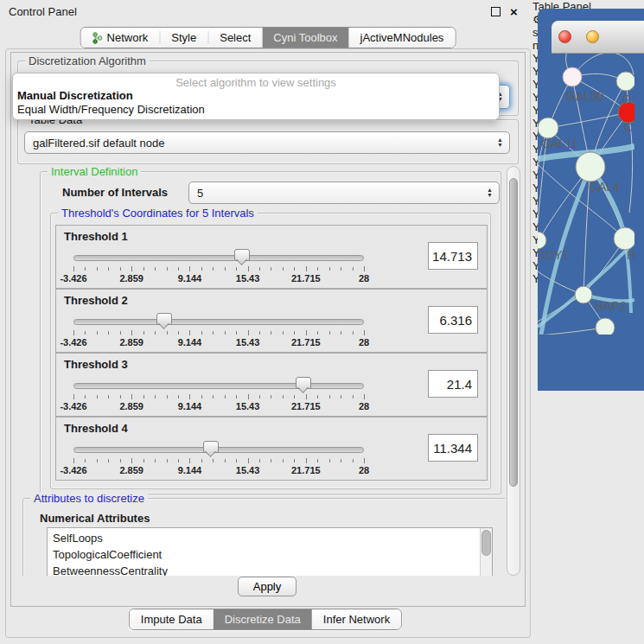 This screenshot has height=644, width=644. What do you see at coordinates (453, 320) in the screenshot?
I see `threshold-value-field: 6.316` at bounding box center [453, 320].